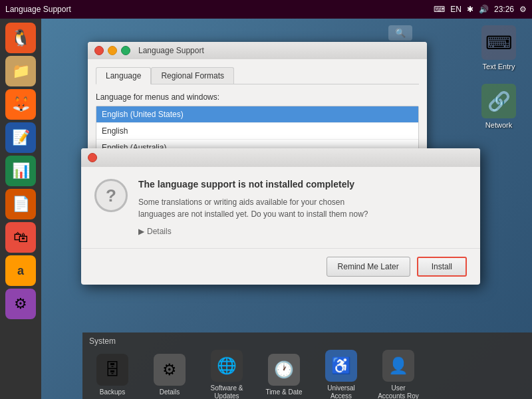 Image resolution: width=532 pixels, height=399 pixels. Describe the element at coordinates (400, 33) in the screenshot. I see `search-icon: 🔍` at that location.